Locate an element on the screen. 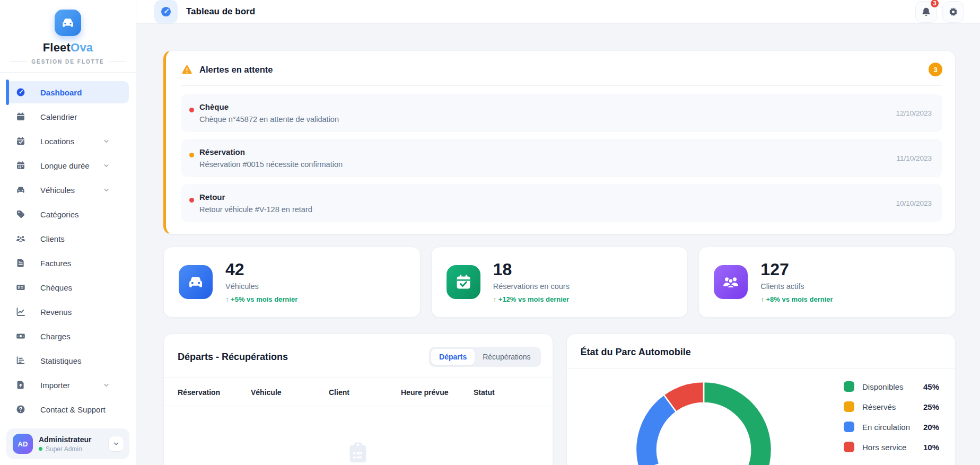 Image resolution: width=980 pixels, height=465 pixels. column-vehicule: Véhicule is located at coordinates (290, 392).